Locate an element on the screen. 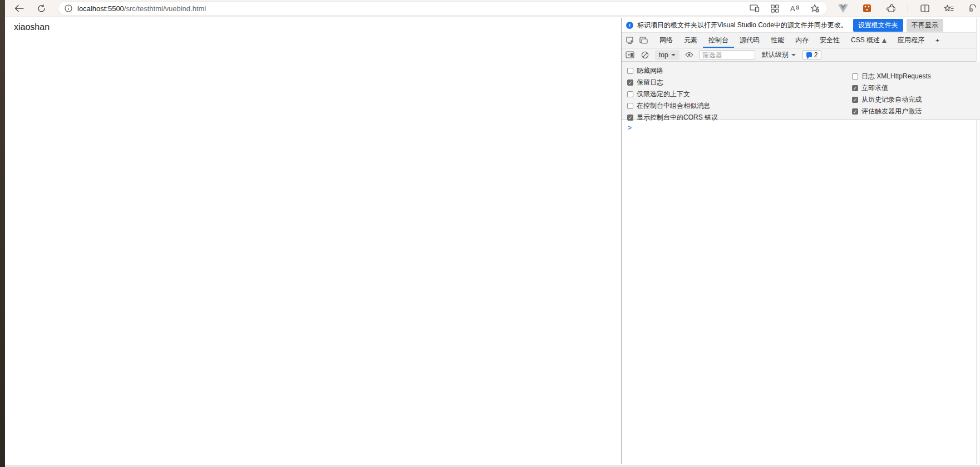  favorites-hub-button is located at coordinates (949, 8).